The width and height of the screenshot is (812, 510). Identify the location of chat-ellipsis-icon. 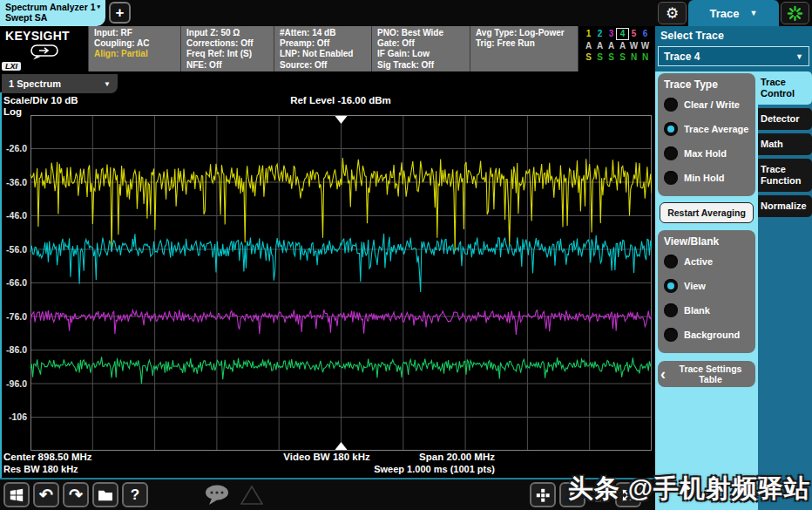
(218, 495).